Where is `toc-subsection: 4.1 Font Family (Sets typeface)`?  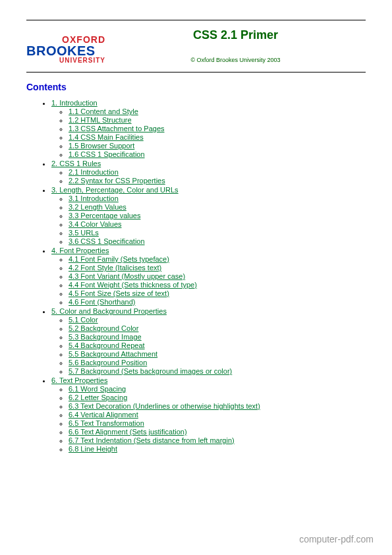 toc-subsection: 4.1 Font Family (Sets typeface) is located at coordinates (217, 259).